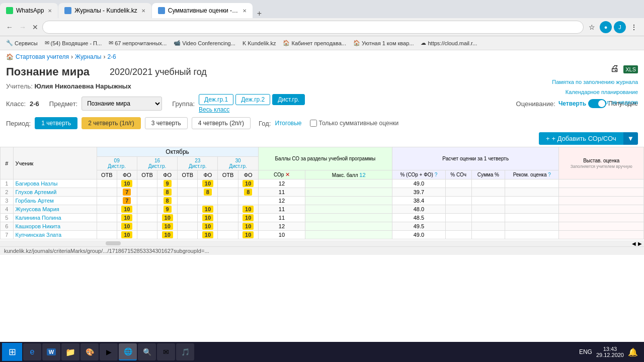 This screenshot has width=644, height=362. Describe the element at coordinates (631, 139) in the screenshot. I see `add-btn-dropdown: ▼` at that location.